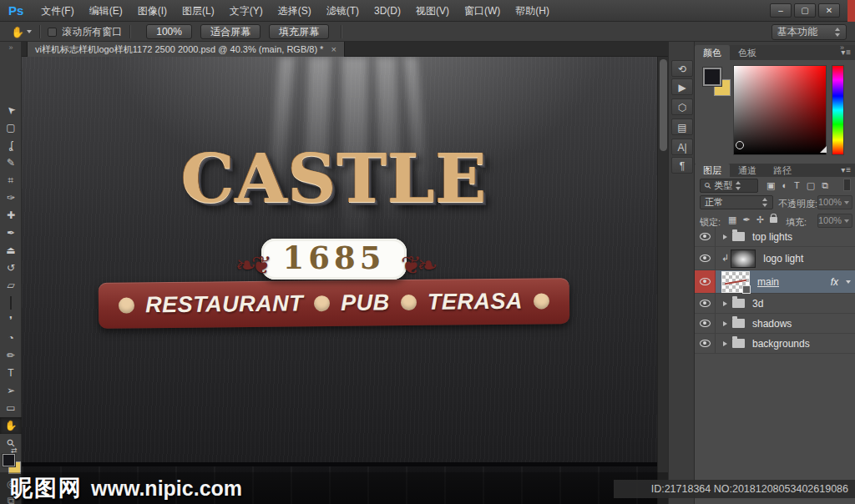 The image size is (855, 504). What do you see at coordinates (10, 47) in the screenshot?
I see `toolbar-collapse-icon: »` at bounding box center [10, 47].